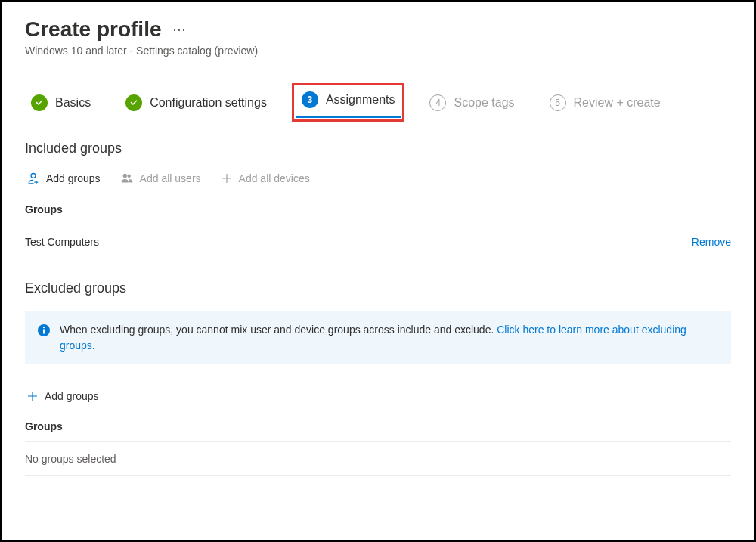  What do you see at coordinates (274, 178) in the screenshot?
I see `button-label: Add all devices` at bounding box center [274, 178].